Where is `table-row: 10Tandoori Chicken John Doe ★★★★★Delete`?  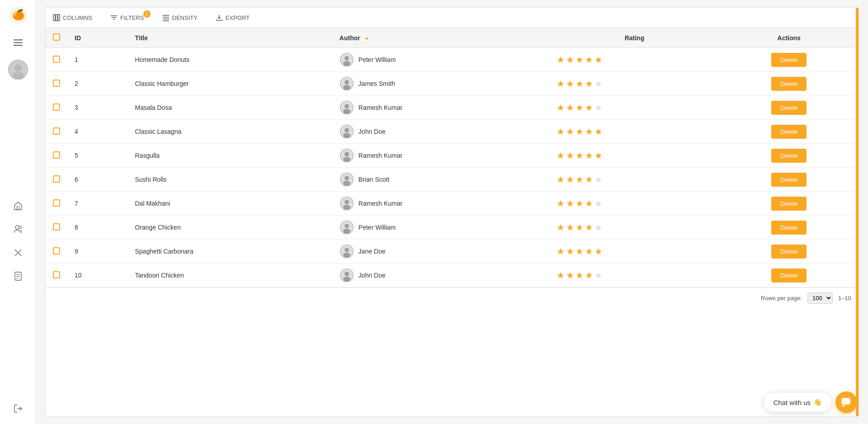
table-row: 10Tandoori Chicken John Doe ★★★★★Delete is located at coordinates (452, 276).